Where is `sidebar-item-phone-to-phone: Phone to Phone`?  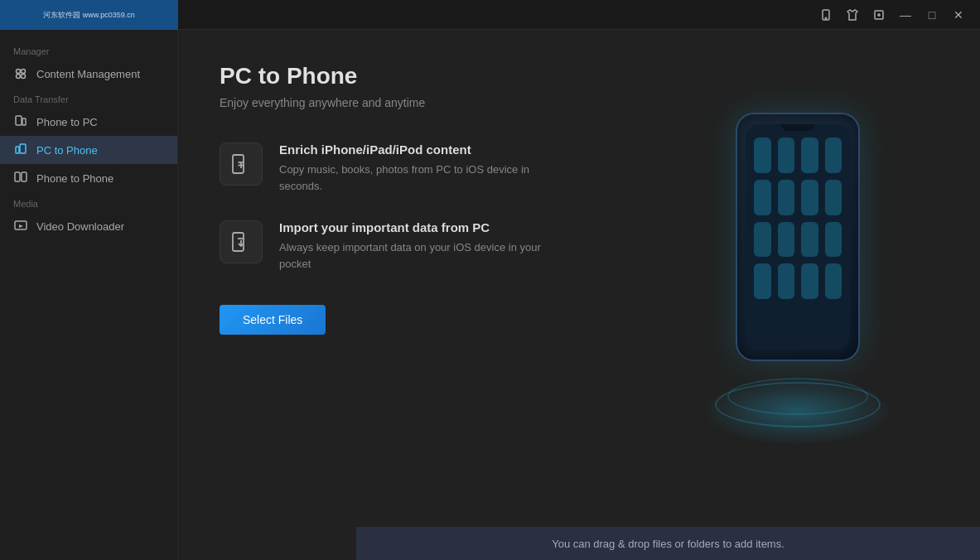 sidebar-item-phone-to-phone: Phone to Phone is located at coordinates (89, 178).